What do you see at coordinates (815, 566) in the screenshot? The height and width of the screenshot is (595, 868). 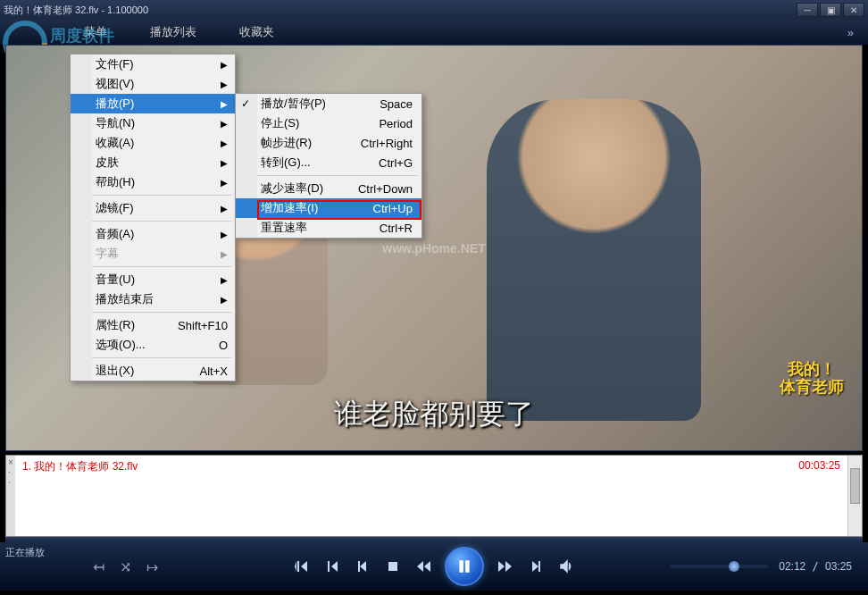 I see `time-display: 02:12 / 03:25` at bounding box center [815, 566].